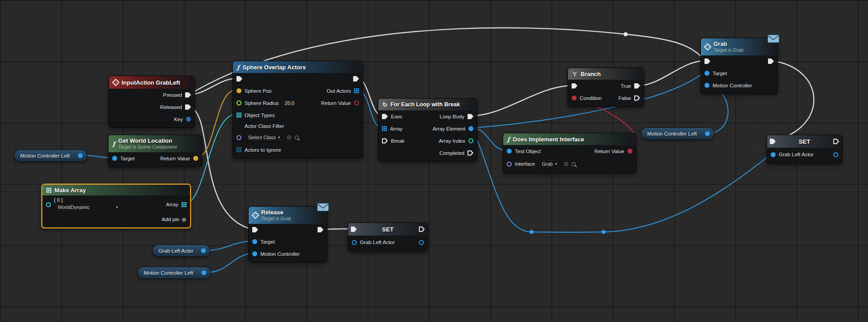  I want to click on condition-pin, so click(574, 98).